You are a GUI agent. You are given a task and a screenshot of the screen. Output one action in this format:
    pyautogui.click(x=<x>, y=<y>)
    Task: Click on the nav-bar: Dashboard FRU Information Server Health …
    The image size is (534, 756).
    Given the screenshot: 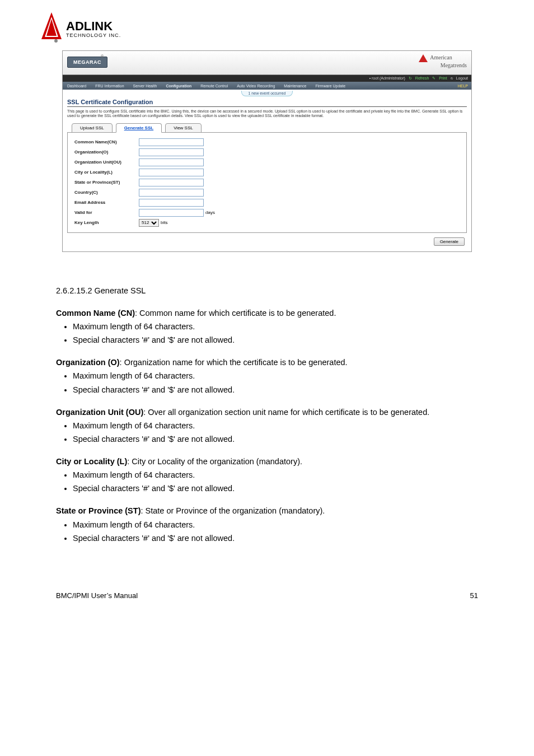 What is the action you would take?
    pyautogui.click(x=267, y=86)
    